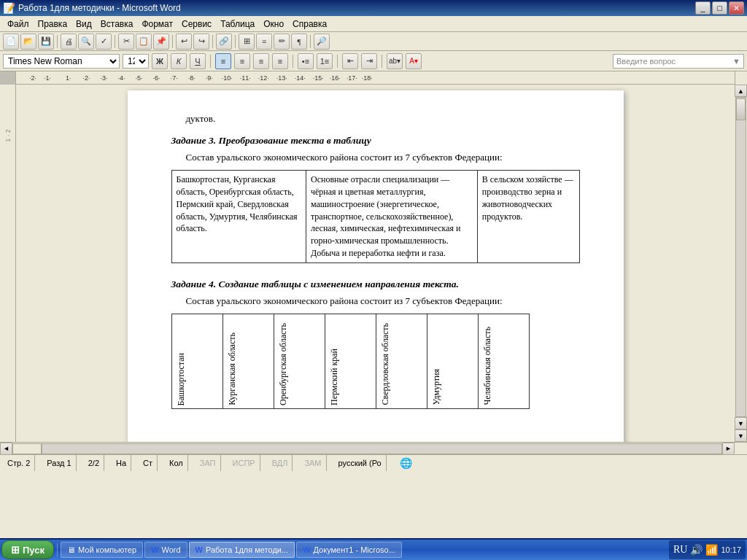  I want to click on task4-body: Состав уральского экономического района …, so click(376, 301).